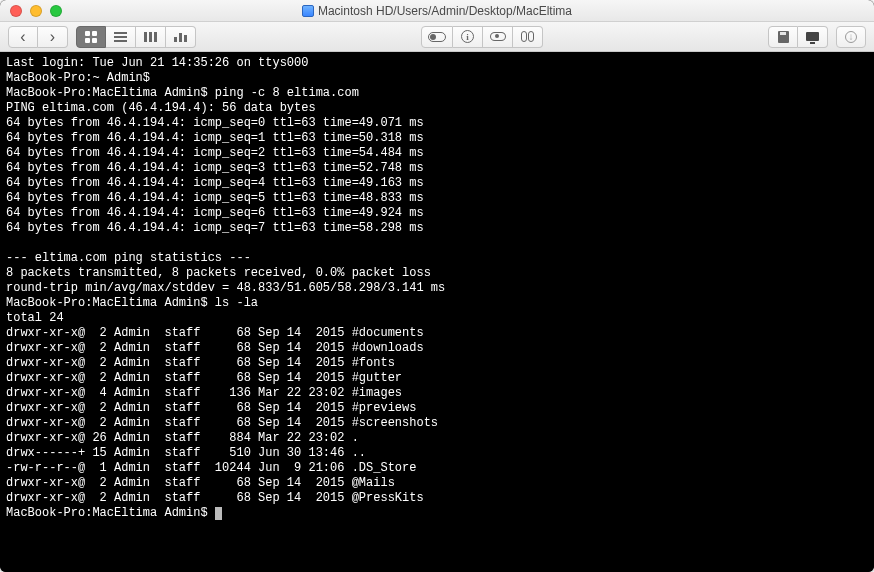 This screenshot has width=874, height=572. I want to click on toolbar: i ↓, so click(437, 37).